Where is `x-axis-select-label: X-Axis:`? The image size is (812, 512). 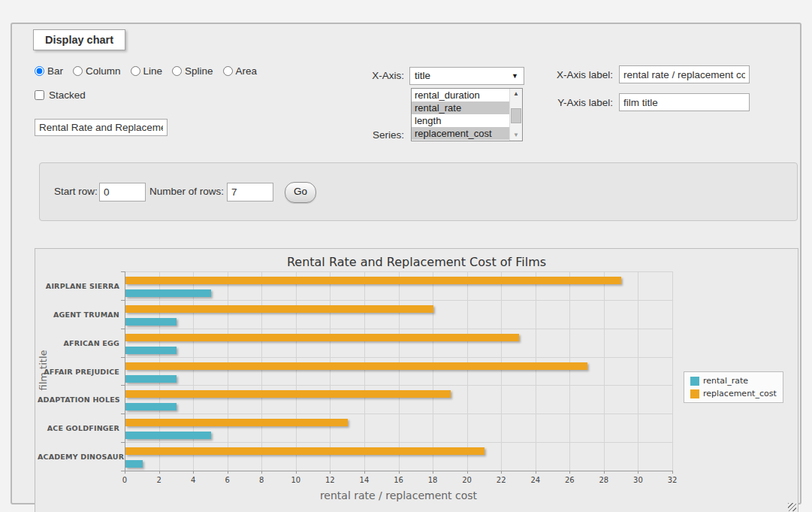 x-axis-select-label: X-Axis: is located at coordinates (370, 75).